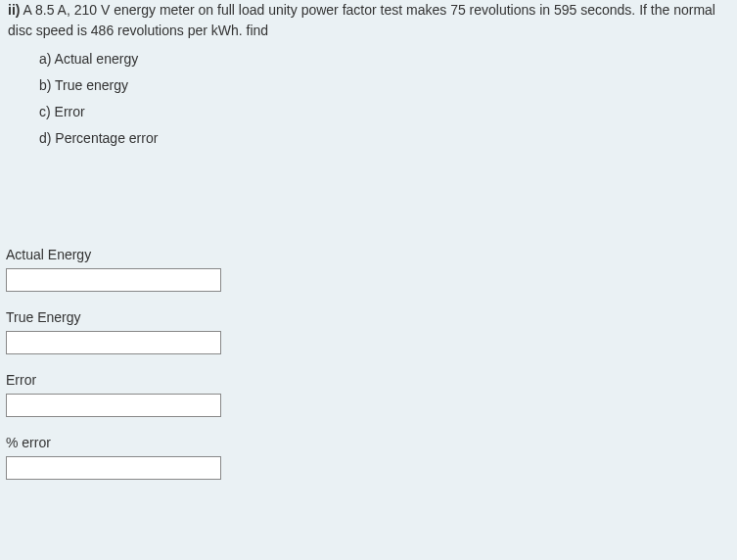 The height and width of the screenshot is (560, 737). I want to click on item-a: a) Actual energy, so click(384, 59).